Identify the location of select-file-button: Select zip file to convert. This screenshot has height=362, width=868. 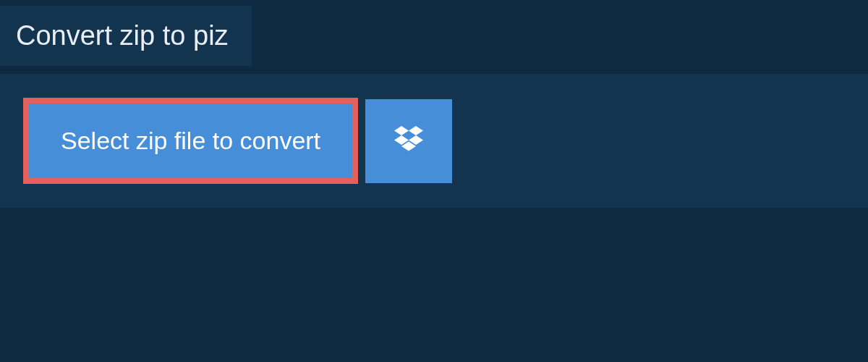
(191, 140).